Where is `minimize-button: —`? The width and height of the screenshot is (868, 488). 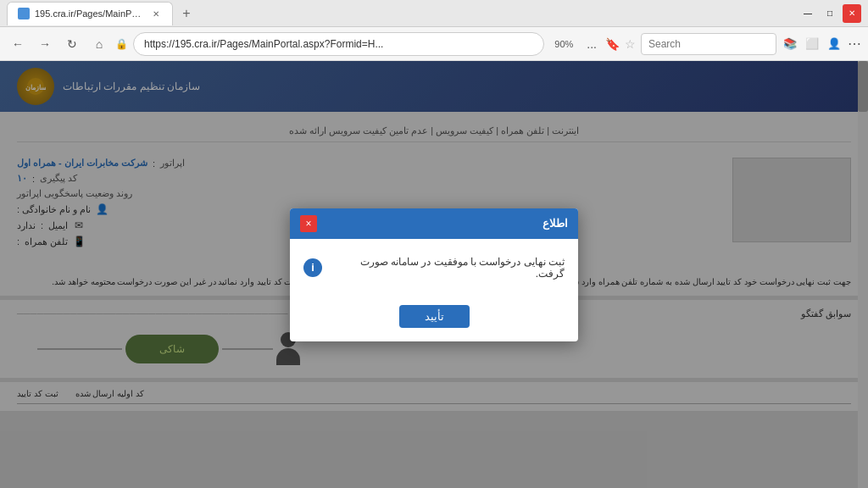 minimize-button: — is located at coordinates (808, 14).